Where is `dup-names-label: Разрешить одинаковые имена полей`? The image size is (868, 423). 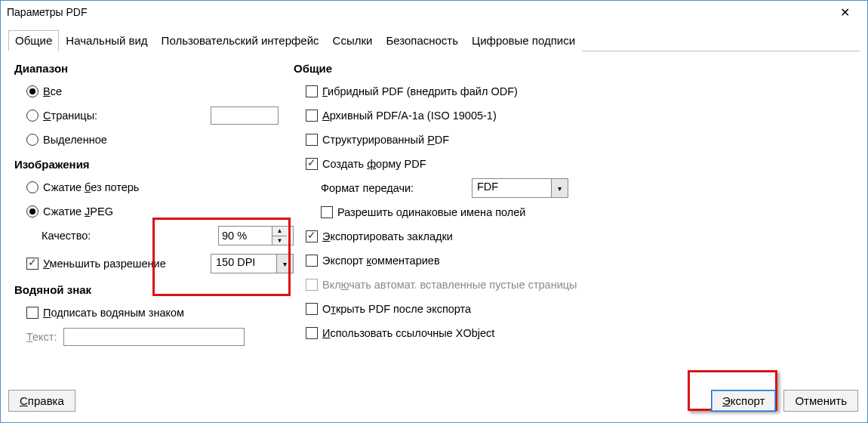 dup-names-label: Разрешить одинаковые имена полей is located at coordinates (432, 212).